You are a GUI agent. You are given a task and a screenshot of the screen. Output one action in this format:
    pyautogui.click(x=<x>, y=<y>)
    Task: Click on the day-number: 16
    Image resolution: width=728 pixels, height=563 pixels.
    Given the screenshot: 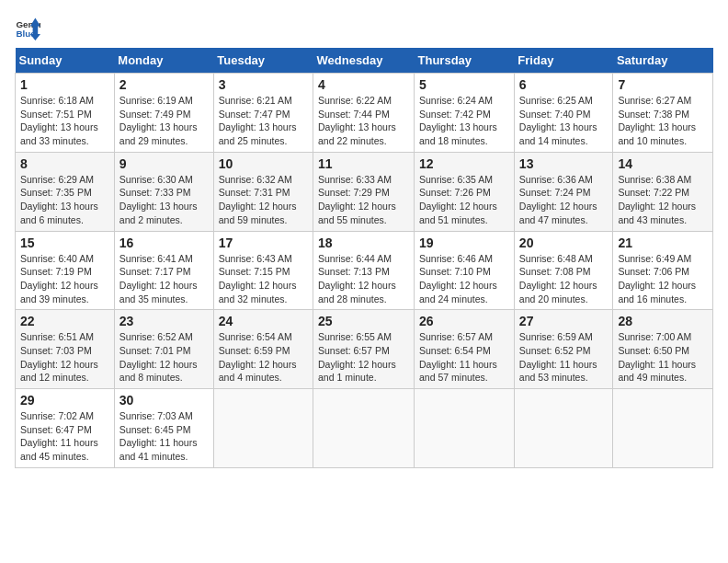 What is the action you would take?
    pyautogui.click(x=164, y=243)
    